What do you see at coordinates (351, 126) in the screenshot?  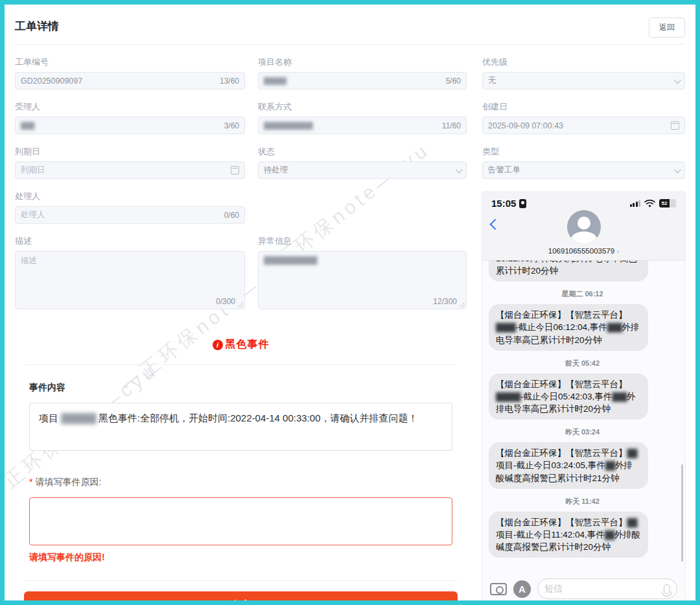 I see `redacted-value: ███████████` at bounding box center [351, 126].